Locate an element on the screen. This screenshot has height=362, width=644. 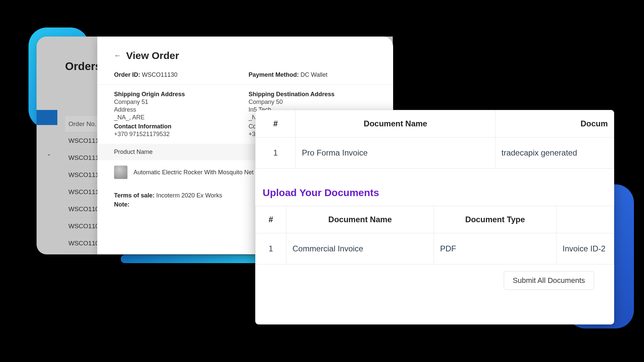
note-label: Note: is located at coordinates (122, 204).